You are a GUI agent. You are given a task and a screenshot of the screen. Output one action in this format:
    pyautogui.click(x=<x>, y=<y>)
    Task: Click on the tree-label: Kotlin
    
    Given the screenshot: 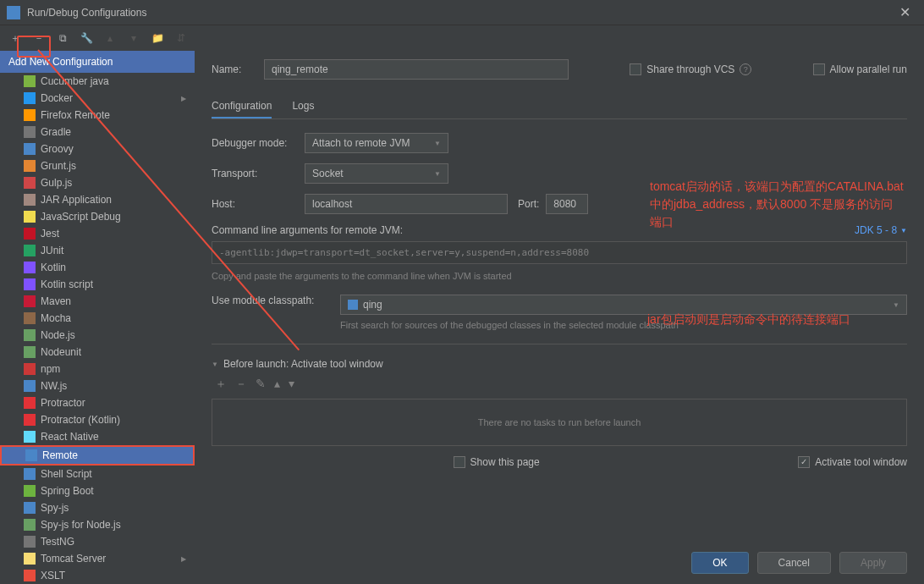 What is the action you would take?
    pyautogui.click(x=53, y=267)
    